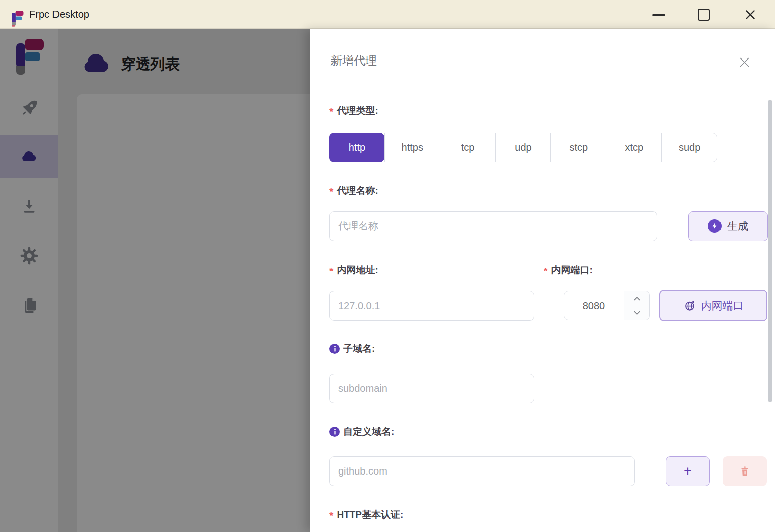 Image resolution: width=775 pixels, height=532 pixels. What do you see at coordinates (637, 313) in the screenshot?
I see `spinner-down-button` at bounding box center [637, 313].